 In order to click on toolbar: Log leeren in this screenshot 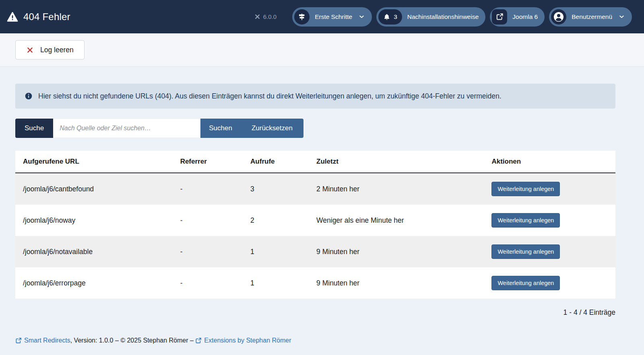, I will do `click(322, 50)`.